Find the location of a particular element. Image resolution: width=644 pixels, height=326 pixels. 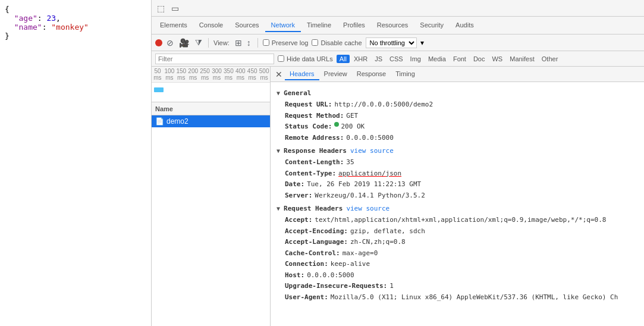

filter-button: ⧩ is located at coordinates (199, 43).